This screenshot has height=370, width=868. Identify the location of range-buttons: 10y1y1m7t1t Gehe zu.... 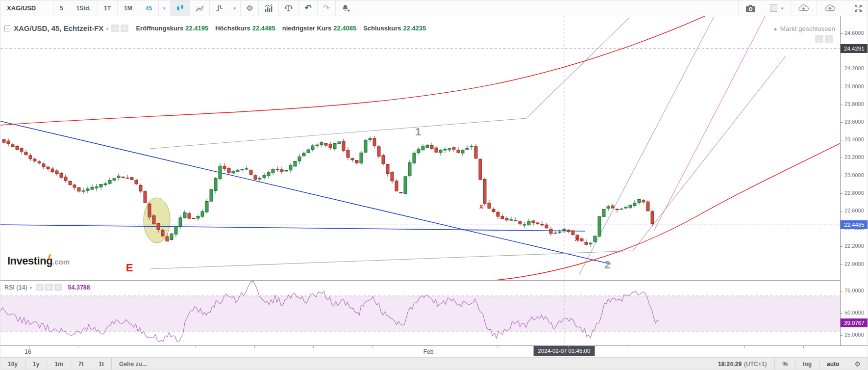
(77, 364).